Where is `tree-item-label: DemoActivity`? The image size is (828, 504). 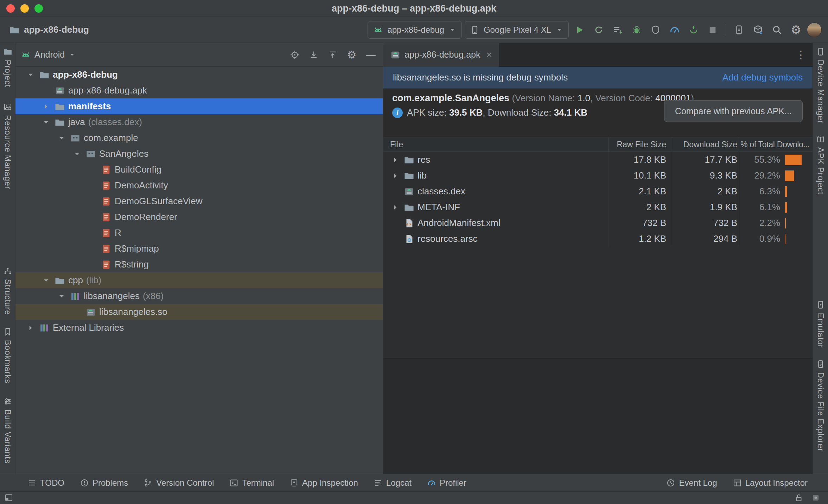 tree-item-label: DemoActivity is located at coordinates (141, 186).